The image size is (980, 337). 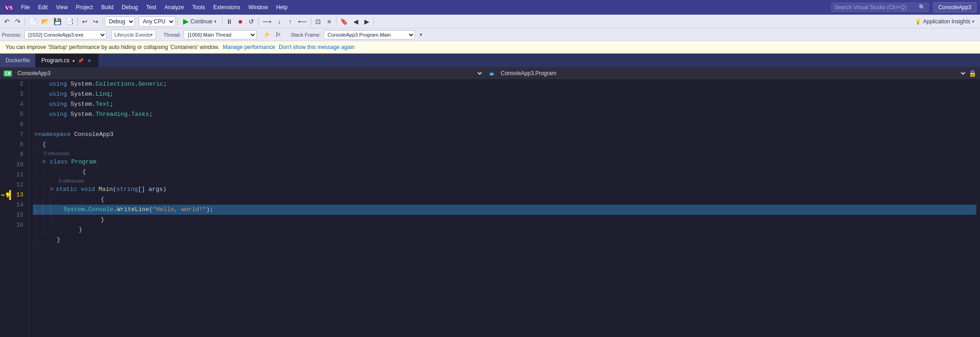 I want to click on next-bookmark-btn: ▶, so click(x=367, y=22).